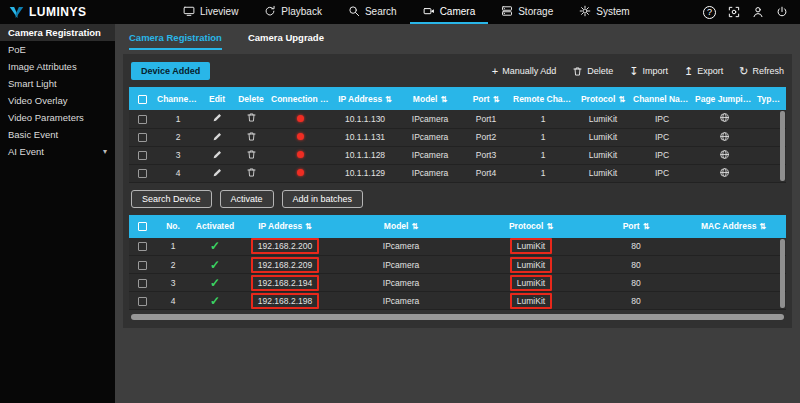 The width and height of the screenshot is (800, 403). I want to click on horizontal-scrollbar, so click(458, 317).